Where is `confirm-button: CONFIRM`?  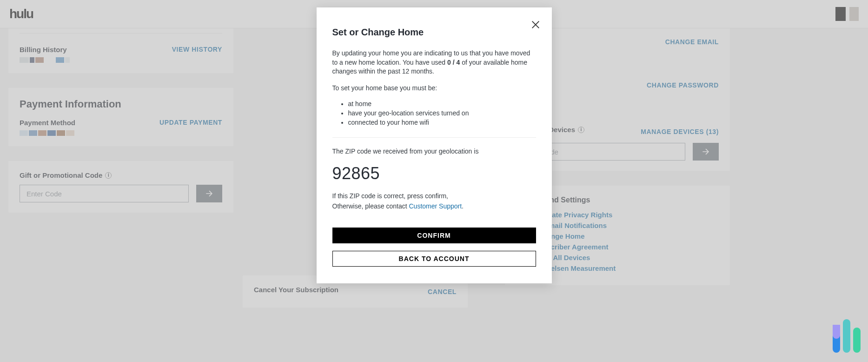
confirm-button: CONFIRM is located at coordinates (434, 235).